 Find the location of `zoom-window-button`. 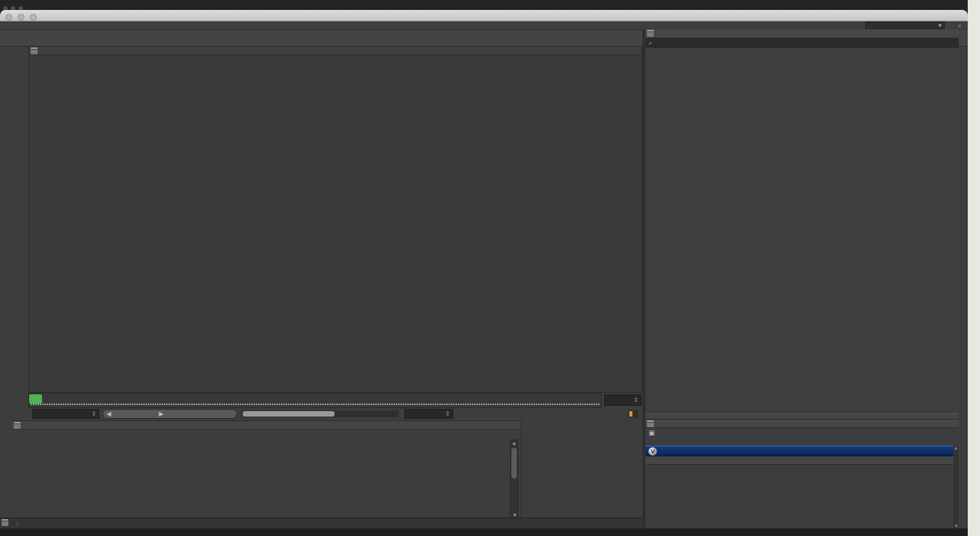

zoom-window-button is located at coordinates (34, 17).